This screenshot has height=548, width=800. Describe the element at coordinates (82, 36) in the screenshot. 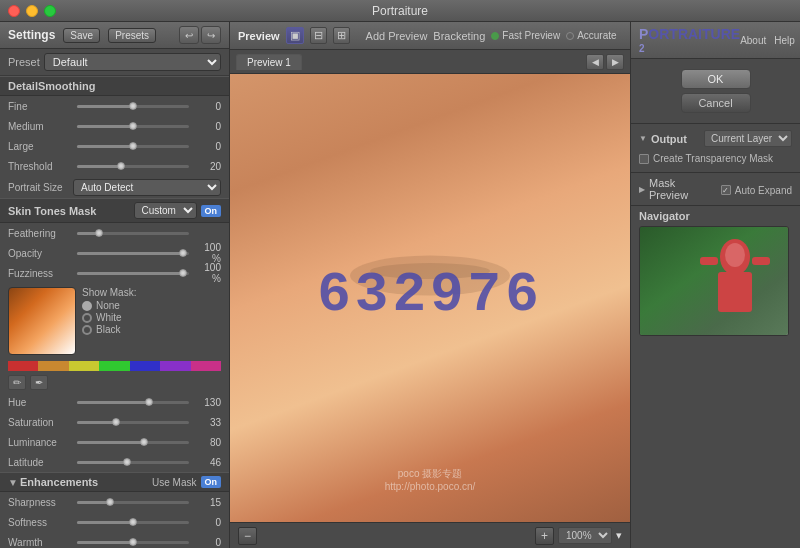

I see `save-button: Save` at that location.